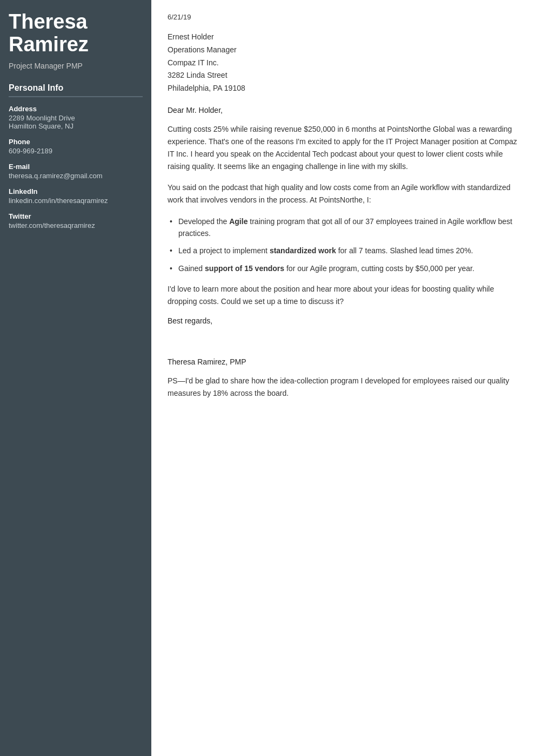  Describe the element at coordinates (76, 171) in the screenshot. I see `email-block: E-mail theresa.q.ramirez@gmail.com` at that location.